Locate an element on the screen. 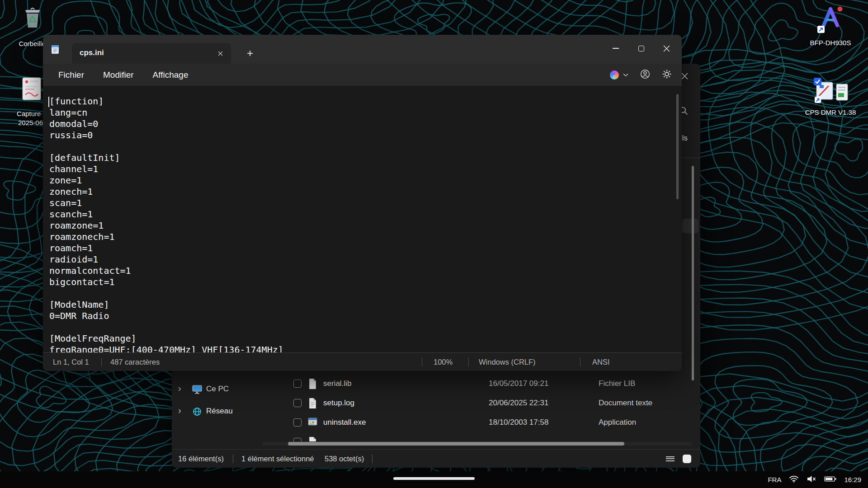 This screenshot has height=488, width=868. selection-size: 538 octet(s) is located at coordinates (344, 459).